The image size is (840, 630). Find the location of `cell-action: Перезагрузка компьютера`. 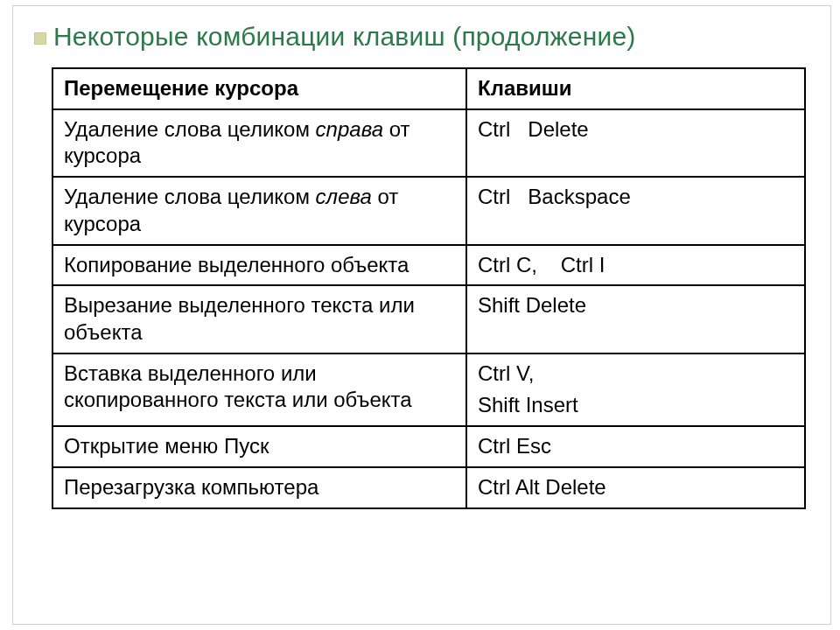

cell-action: Перезагрузка компьютера is located at coordinates (259, 488).